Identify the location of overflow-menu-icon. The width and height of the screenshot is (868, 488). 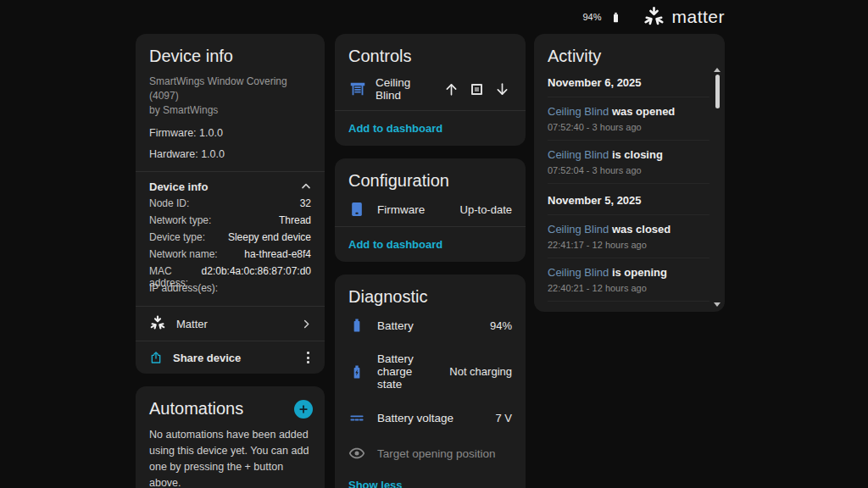
(309, 358).